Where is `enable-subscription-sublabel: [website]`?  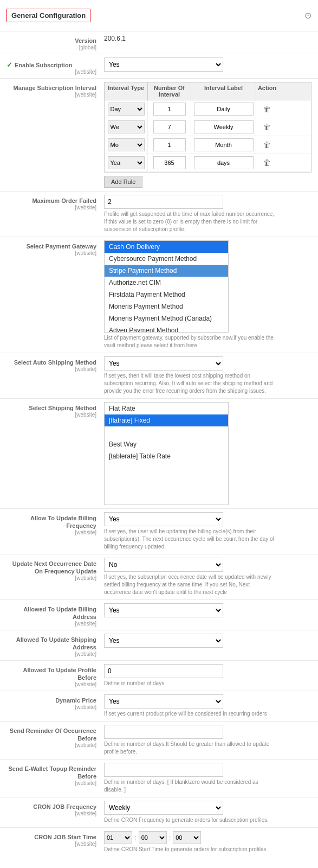 enable-subscription-sublabel: [website] is located at coordinates (51, 72).